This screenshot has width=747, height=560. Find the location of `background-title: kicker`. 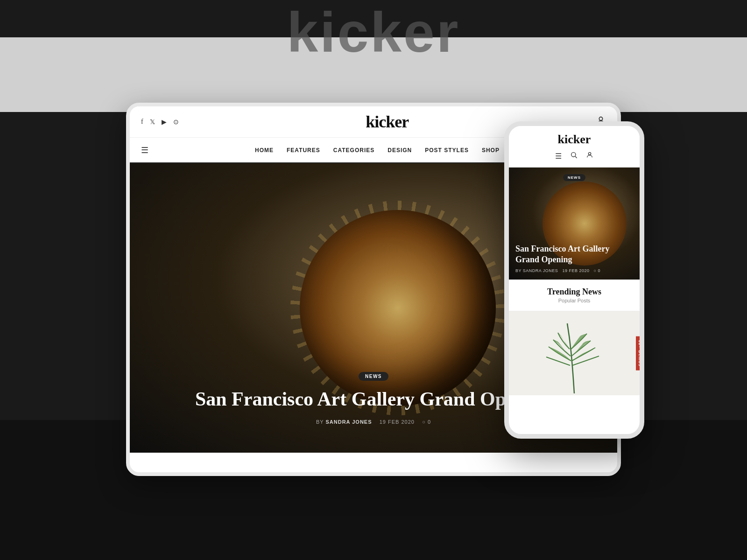

background-title: kicker is located at coordinates (374, 32).